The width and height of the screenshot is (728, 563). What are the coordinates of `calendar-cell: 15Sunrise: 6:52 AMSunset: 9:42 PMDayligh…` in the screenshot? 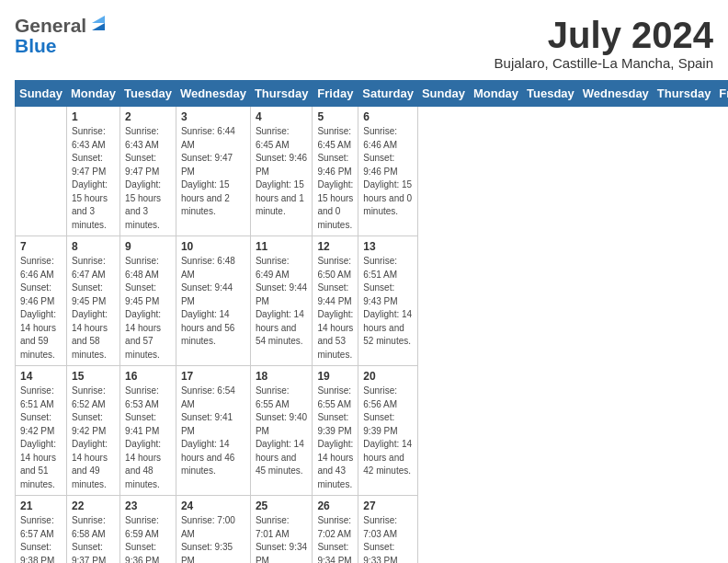 It's located at (93, 431).